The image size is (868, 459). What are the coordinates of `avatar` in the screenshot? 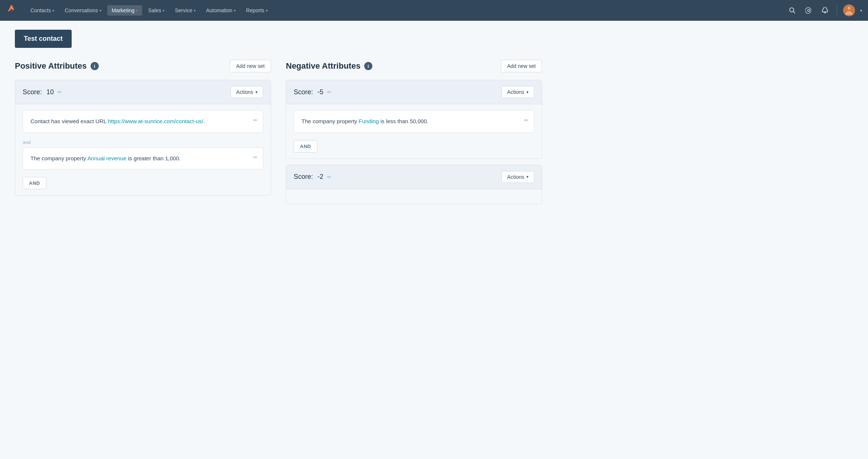 It's located at (849, 10).